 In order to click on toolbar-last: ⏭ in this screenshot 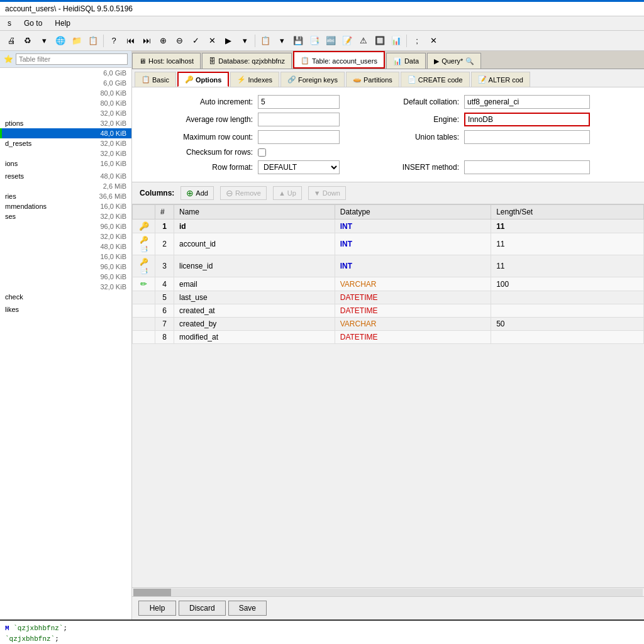, I will do `click(147, 41)`.